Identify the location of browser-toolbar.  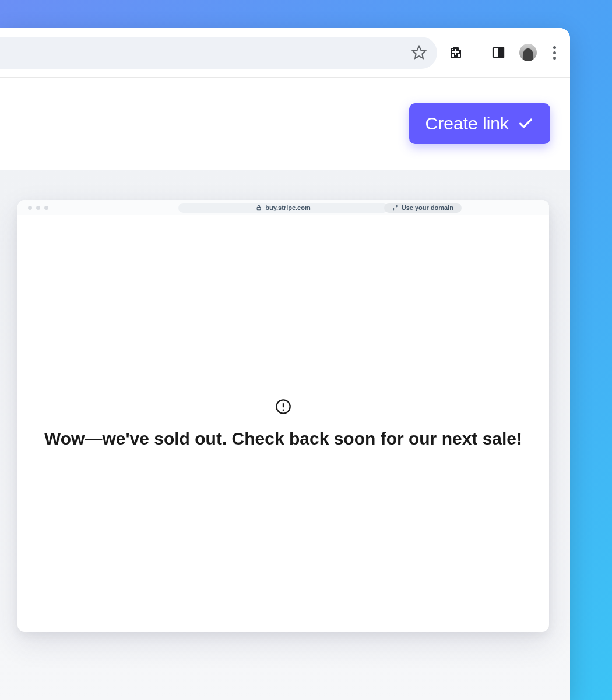
(285, 52).